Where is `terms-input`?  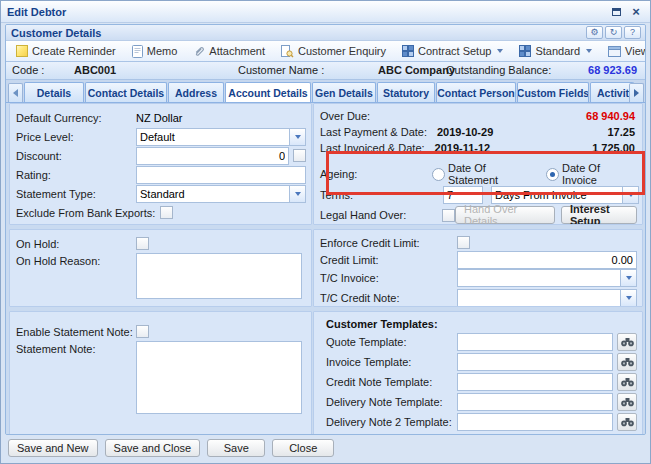 terms-input is located at coordinates (463, 195).